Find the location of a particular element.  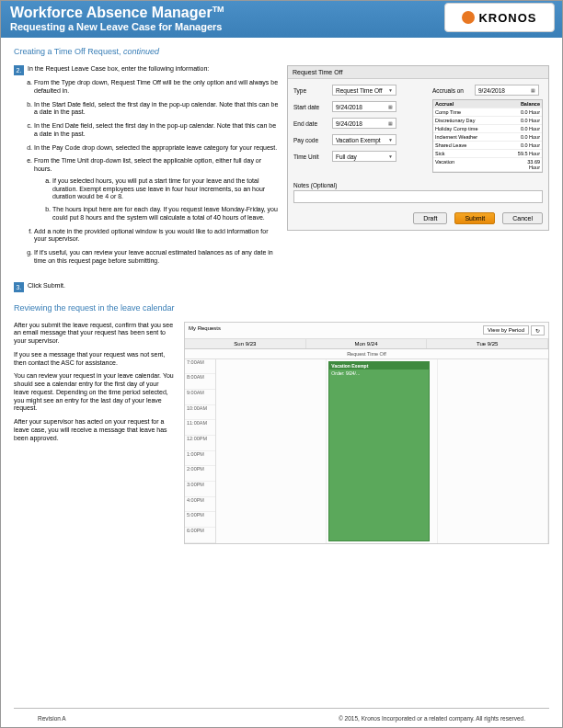

instruction-f: Add a note in the provided optional wind… is located at coordinates (156, 236).